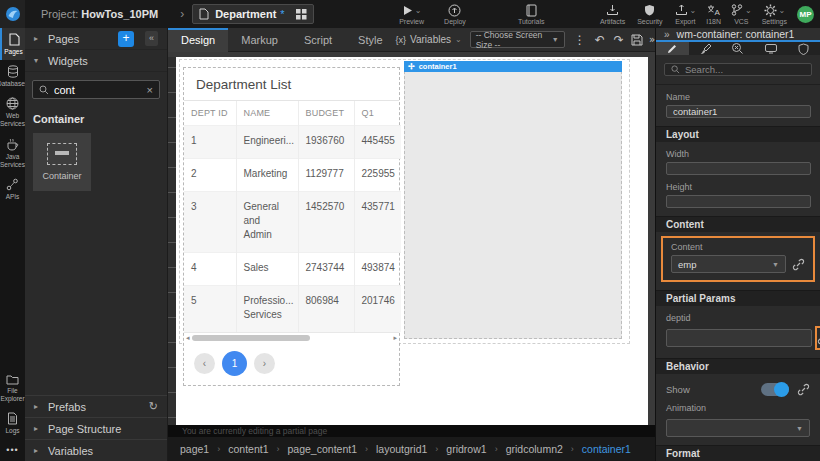  What do you see at coordinates (194, 449) in the screenshot?
I see `breadcrumb-page1: page1` at bounding box center [194, 449].